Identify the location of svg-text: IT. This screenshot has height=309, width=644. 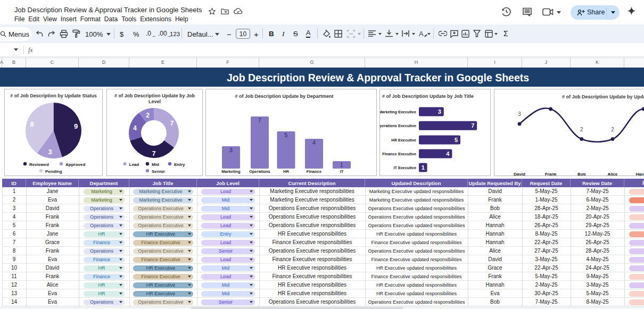
(342, 171).